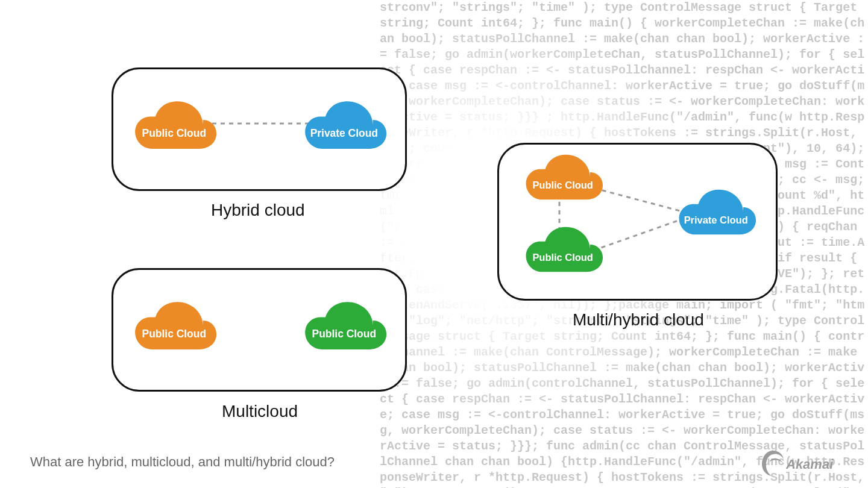 The width and height of the screenshot is (868, 488). What do you see at coordinates (182, 462) in the screenshot?
I see `page-caption: What are hybrid, multicloud, and multi/h…` at bounding box center [182, 462].